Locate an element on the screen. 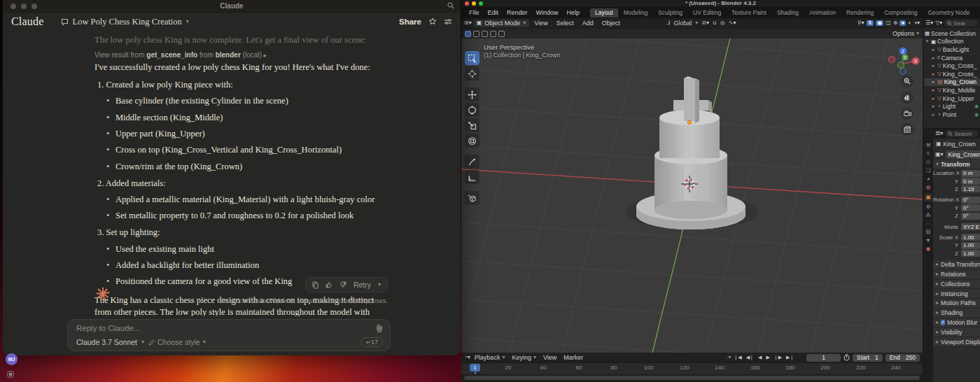  tab-sculpting: Sculpting is located at coordinates (671, 13).